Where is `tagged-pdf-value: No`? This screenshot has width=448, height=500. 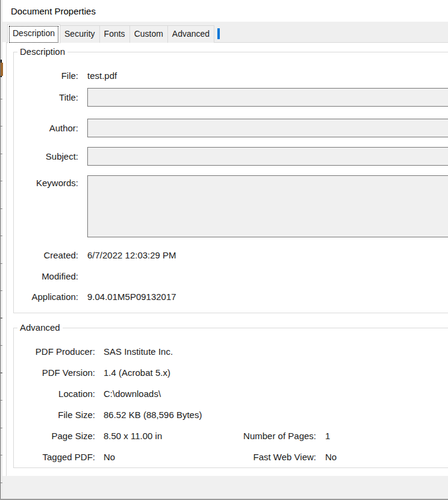
tagged-pdf-value: No is located at coordinates (110, 457).